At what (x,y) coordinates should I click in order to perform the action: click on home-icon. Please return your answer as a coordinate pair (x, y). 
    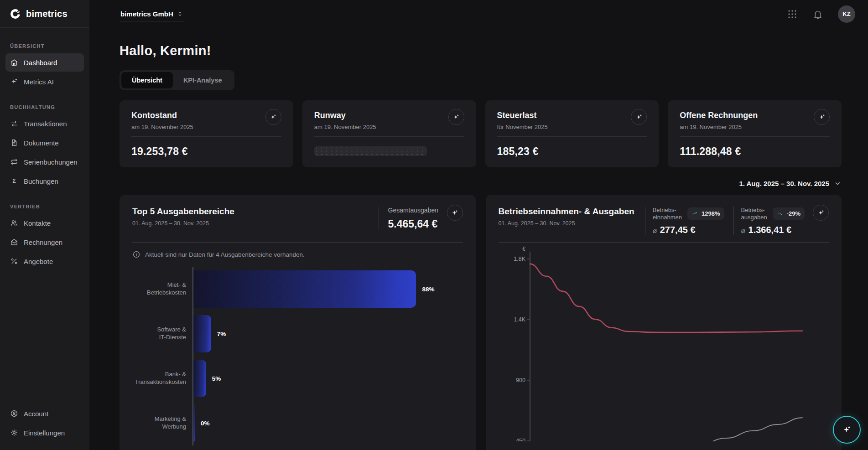
    Looking at the image, I should click on (14, 62).